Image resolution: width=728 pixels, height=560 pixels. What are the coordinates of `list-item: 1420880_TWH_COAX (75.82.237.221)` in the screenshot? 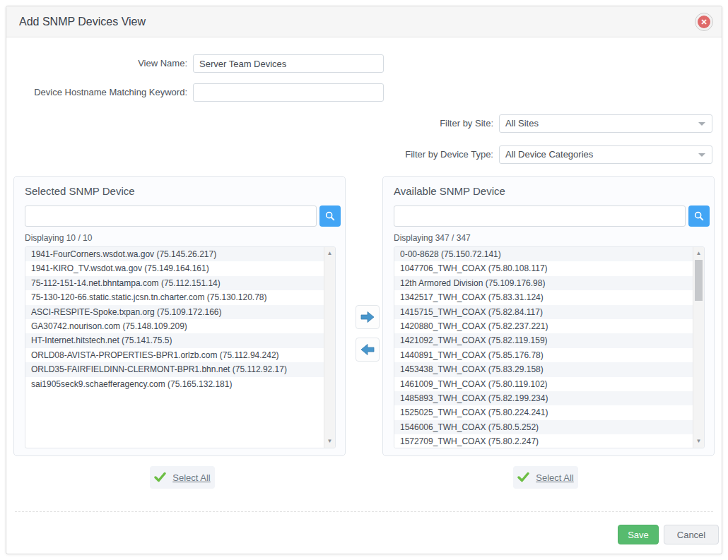 It's located at (544, 326).